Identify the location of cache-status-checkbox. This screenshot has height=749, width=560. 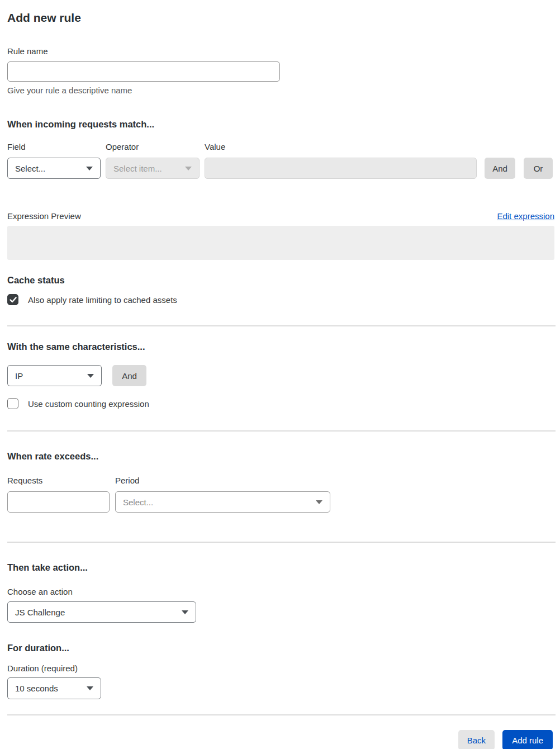
(13, 300).